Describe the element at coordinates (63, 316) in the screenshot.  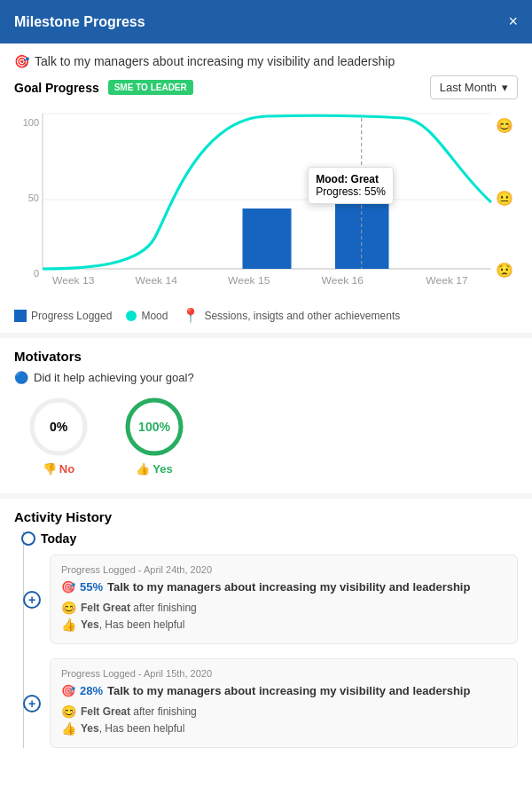
I see `legend-progress: Progress Logged` at that location.